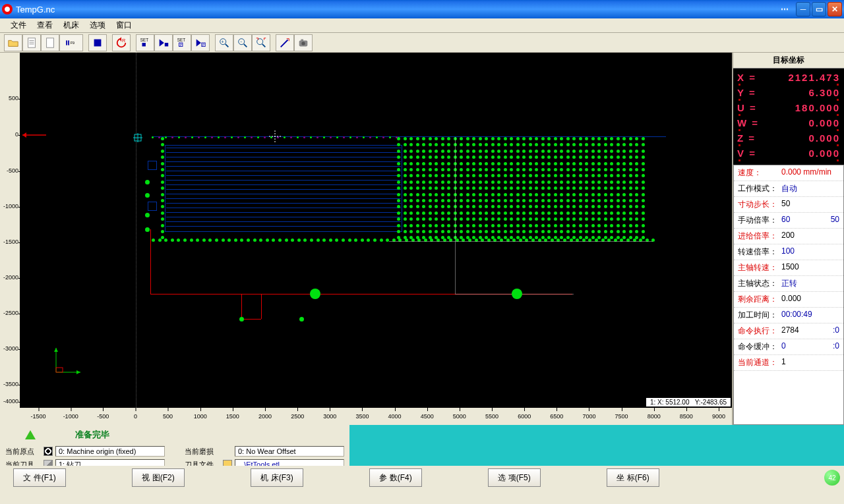 The height and width of the screenshot is (504, 844). What do you see at coordinates (10, 231) in the screenshot?
I see `y-ruler: 5000-500-1000-1500-2000-2500-3000-3500-4…` at bounding box center [10, 231].